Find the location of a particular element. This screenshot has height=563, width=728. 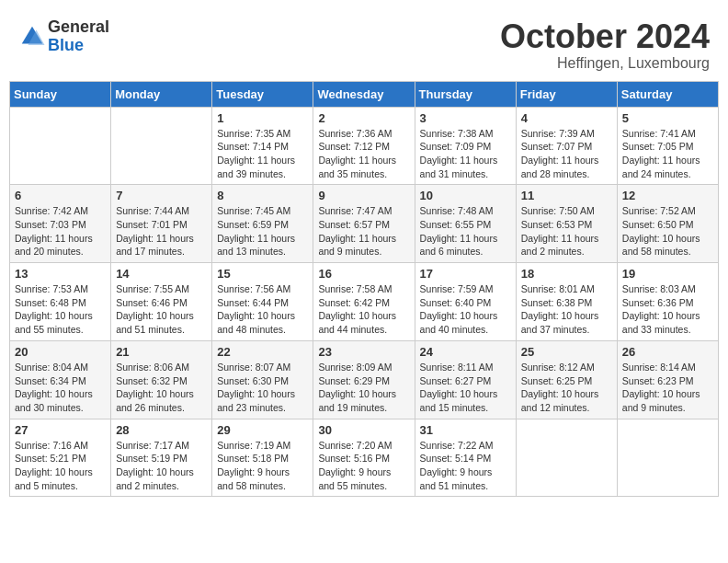

calendar-cell: 19Sunrise: 8:03 AMSunset: 6:36 PMDayligh… is located at coordinates (667, 302).